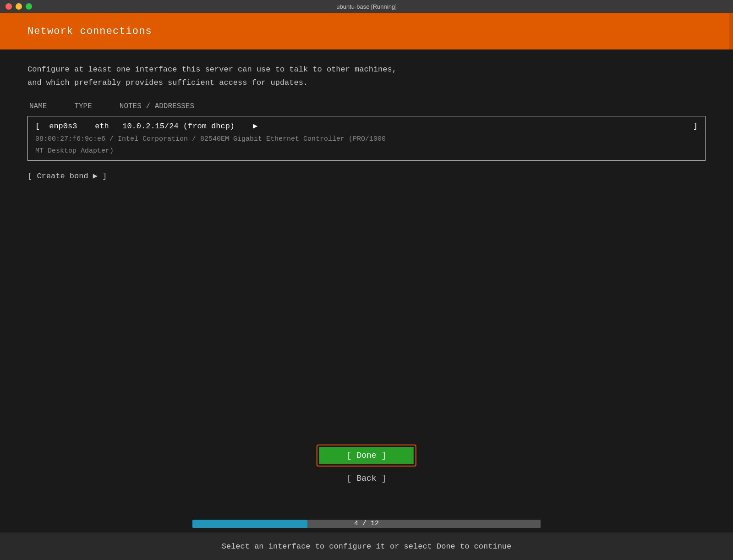 The height and width of the screenshot is (560, 733). What do you see at coordinates (366, 70) in the screenshot?
I see `description-line1: Configure at least one interface this se…` at bounding box center [366, 70].